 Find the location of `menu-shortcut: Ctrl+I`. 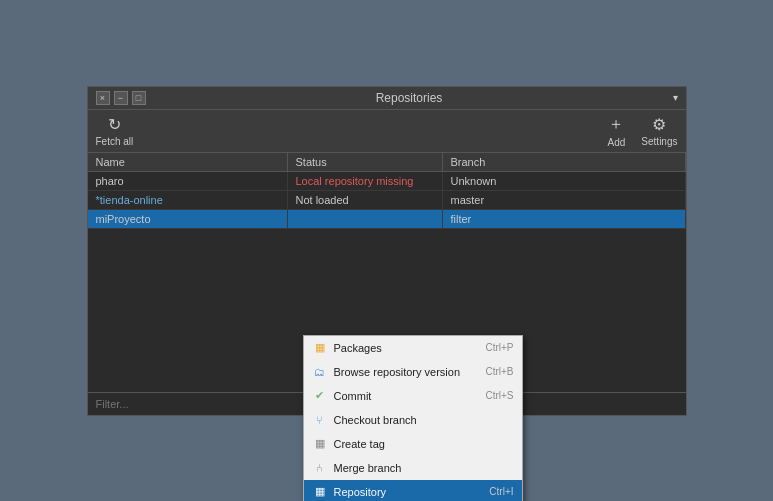

menu-shortcut: Ctrl+I is located at coordinates (501, 492).